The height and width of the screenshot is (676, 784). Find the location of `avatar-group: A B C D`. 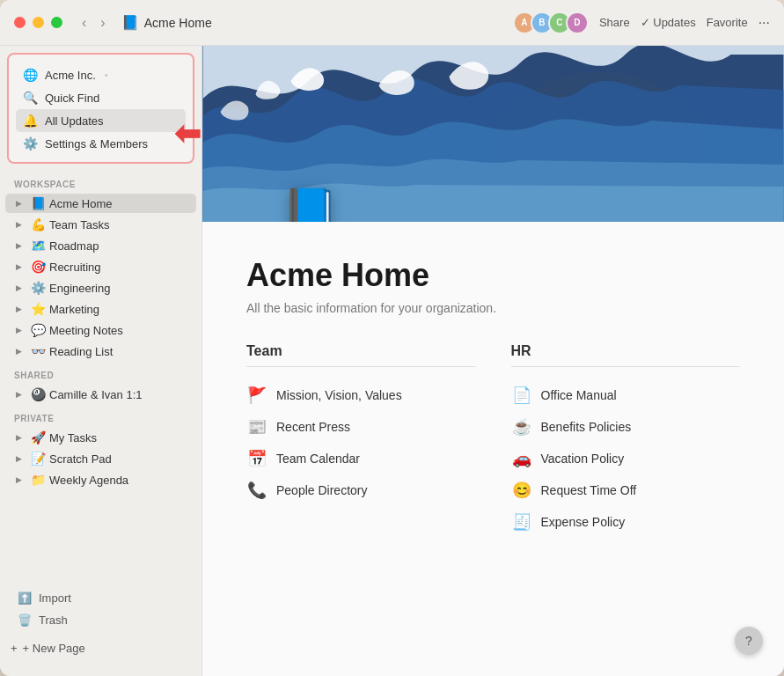

avatar-group: A B C D is located at coordinates (551, 23).